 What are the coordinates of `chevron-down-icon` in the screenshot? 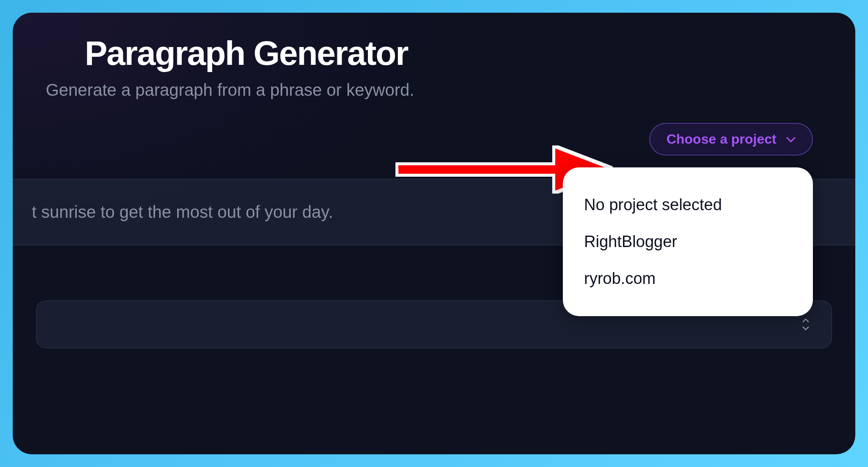 It's located at (791, 139).